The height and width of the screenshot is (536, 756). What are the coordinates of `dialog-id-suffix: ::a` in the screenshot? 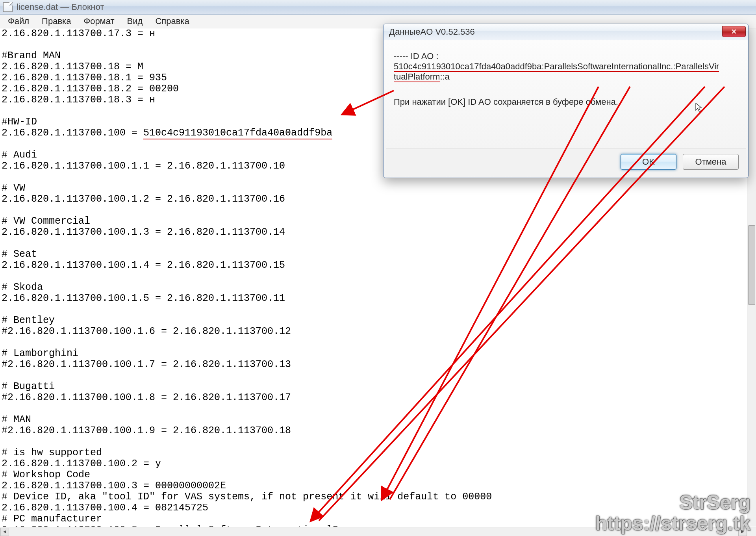 It's located at (445, 76).